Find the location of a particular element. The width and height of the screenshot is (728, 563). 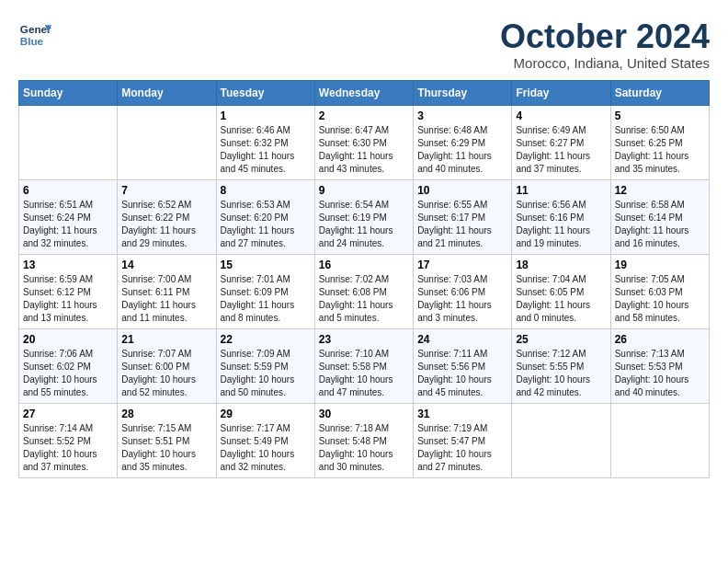

calendar-cell: 14Sunrise: 7:00 AMSunset: 6:11 PMDayligh… is located at coordinates (167, 291).